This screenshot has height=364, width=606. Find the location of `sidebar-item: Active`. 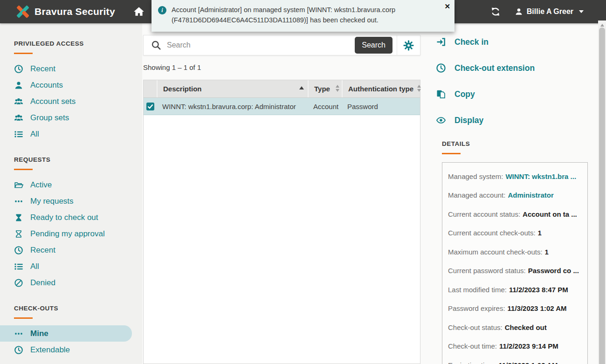

sidebar-item: Active is located at coordinates (71, 185).